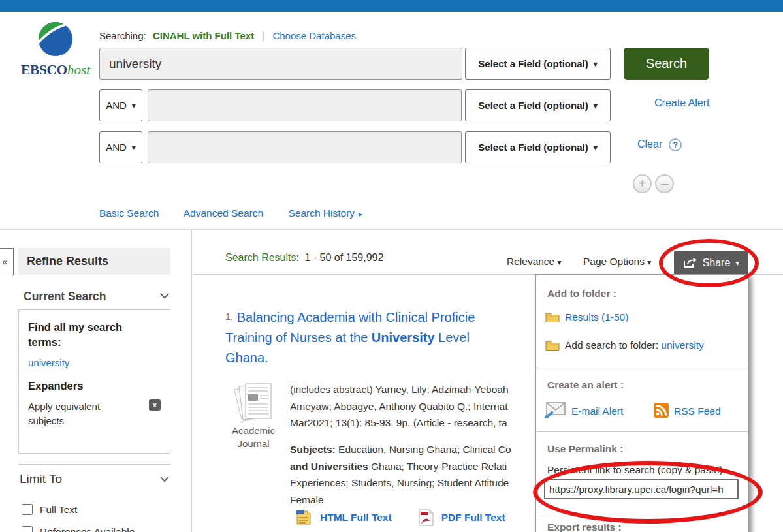 This screenshot has height=532, width=783. What do you see at coordinates (401, 500) in the screenshot?
I see `subjects-line4: Female` at bounding box center [401, 500].